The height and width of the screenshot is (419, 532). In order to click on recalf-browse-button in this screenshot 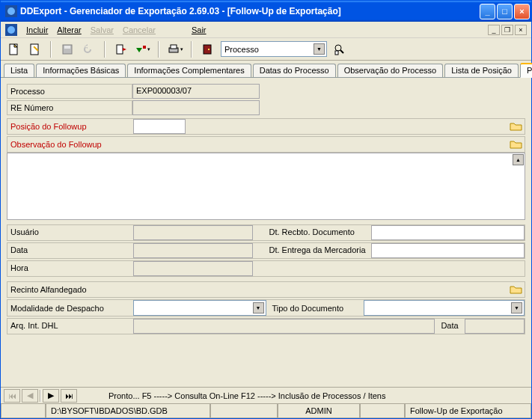, I will do `click(516, 290)`.